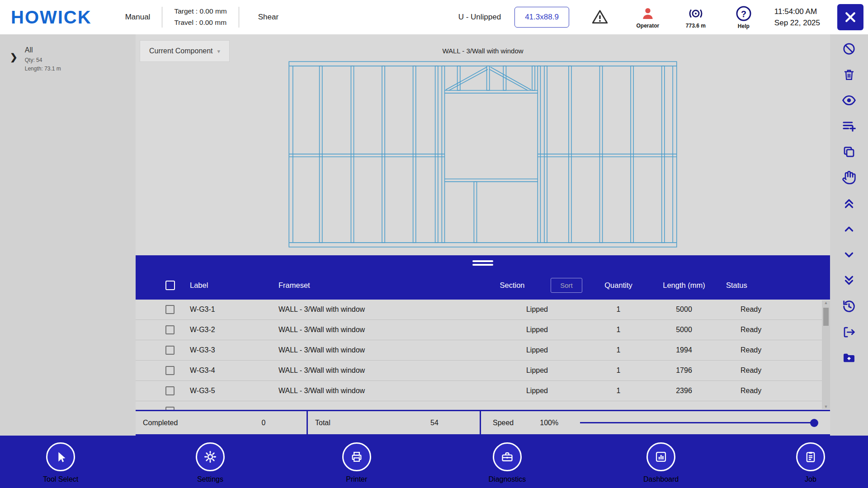 The height and width of the screenshot is (488, 868). What do you see at coordinates (319, 423) in the screenshot?
I see `total-label: Total` at bounding box center [319, 423].